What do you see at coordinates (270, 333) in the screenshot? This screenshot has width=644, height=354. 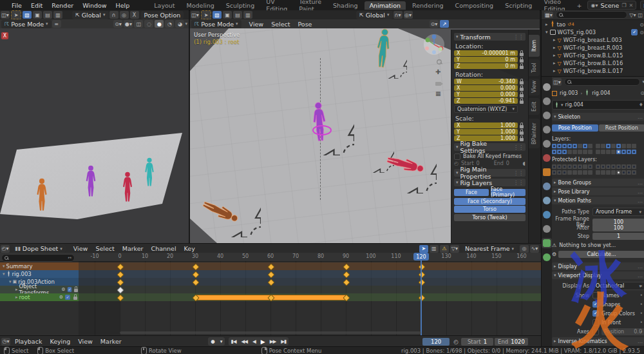 I see `h-scrollbar` at bounding box center [270, 333].